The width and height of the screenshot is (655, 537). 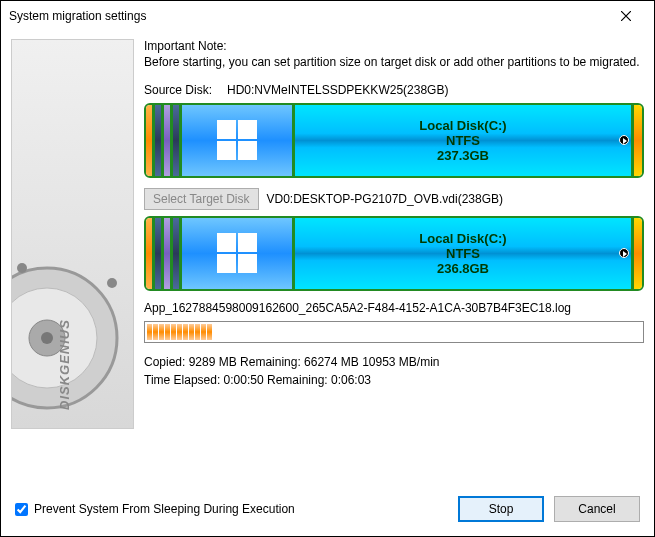 I want to click on select-target-disk-button: Select Target Disk, so click(x=202, y=199).